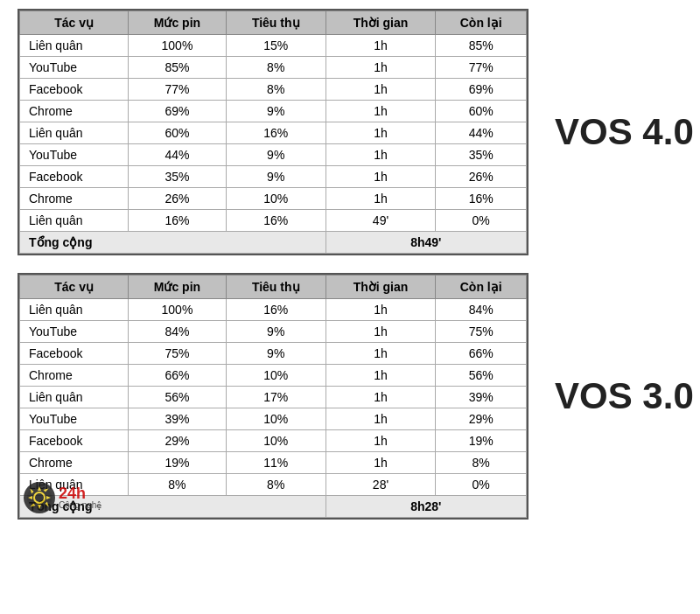 This screenshot has width=700, height=614. What do you see at coordinates (273, 156) in the screenshot?
I see `table-row: YouTube44%9%1h35%` at bounding box center [273, 156].